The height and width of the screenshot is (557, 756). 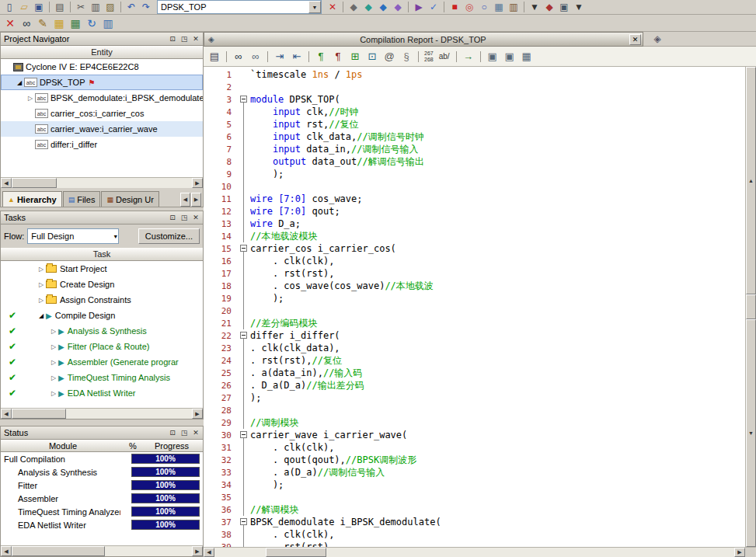 I want to click on docked-toolbar-icon: ◈, so click(x=657, y=39).